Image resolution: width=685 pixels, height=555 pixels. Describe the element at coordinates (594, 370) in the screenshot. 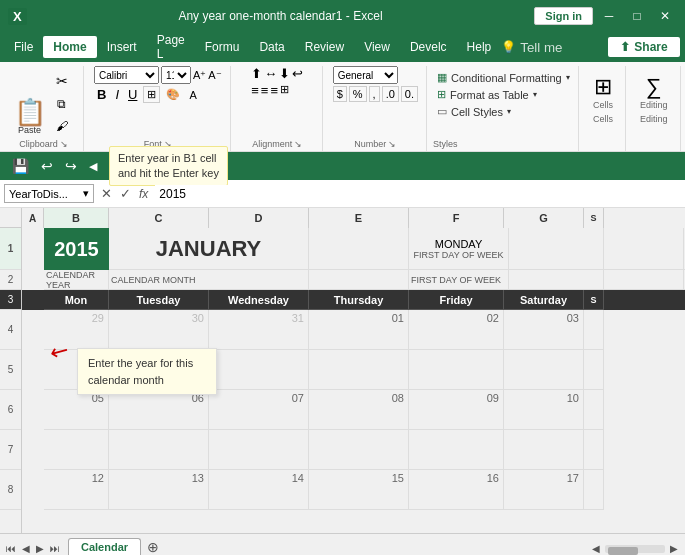

I see `cell-h5` at that location.